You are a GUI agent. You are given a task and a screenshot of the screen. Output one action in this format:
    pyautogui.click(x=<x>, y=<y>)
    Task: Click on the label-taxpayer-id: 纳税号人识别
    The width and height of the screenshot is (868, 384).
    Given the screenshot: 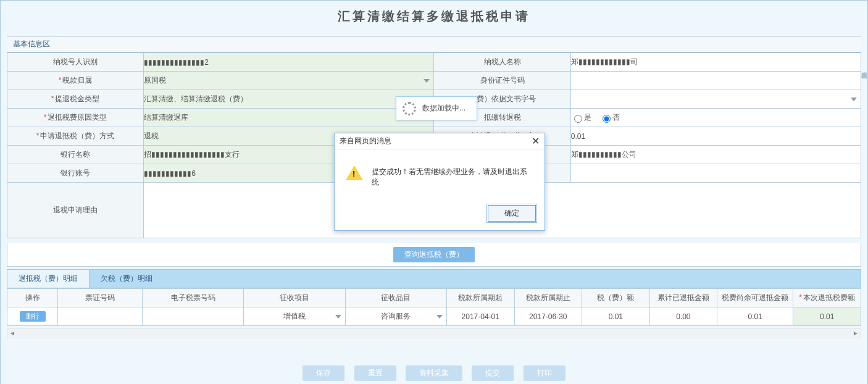 What is the action you would take?
    pyautogui.click(x=75, y=62)
    